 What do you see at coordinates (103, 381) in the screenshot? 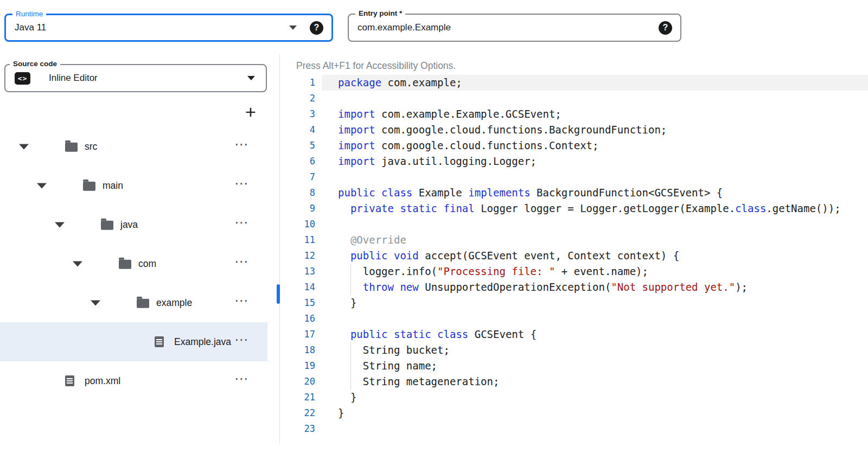
I see `tree-item-label: pom.xml` at bounding box center [103, 381].